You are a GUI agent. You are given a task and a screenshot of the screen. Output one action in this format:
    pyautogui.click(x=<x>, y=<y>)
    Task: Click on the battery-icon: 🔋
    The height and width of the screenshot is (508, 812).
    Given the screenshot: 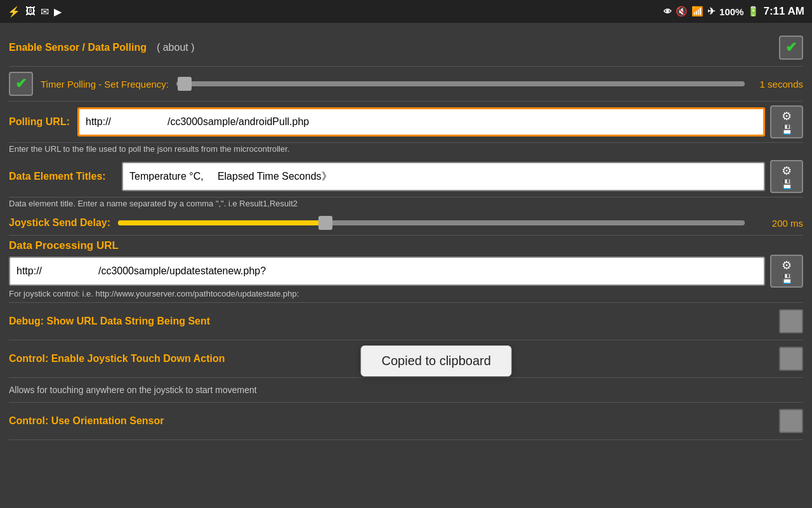 What is the action you would take?
    pyautogui.click(x=754, y=11)
    